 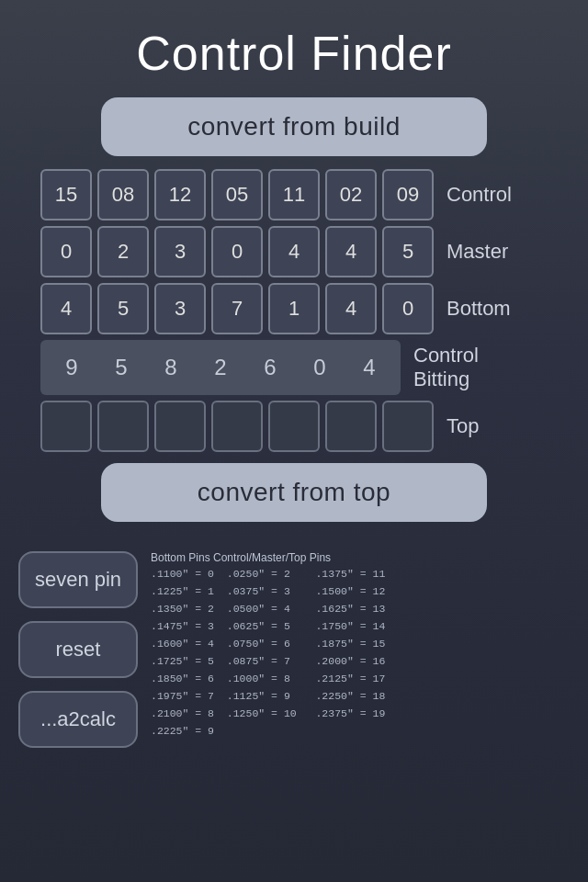 What do you see at coordinates (268, 646) in the screenshot?
I see `reference-table: Bottom Pins Control/Master/Top Pins .110…` at bounding box center [268, 646].